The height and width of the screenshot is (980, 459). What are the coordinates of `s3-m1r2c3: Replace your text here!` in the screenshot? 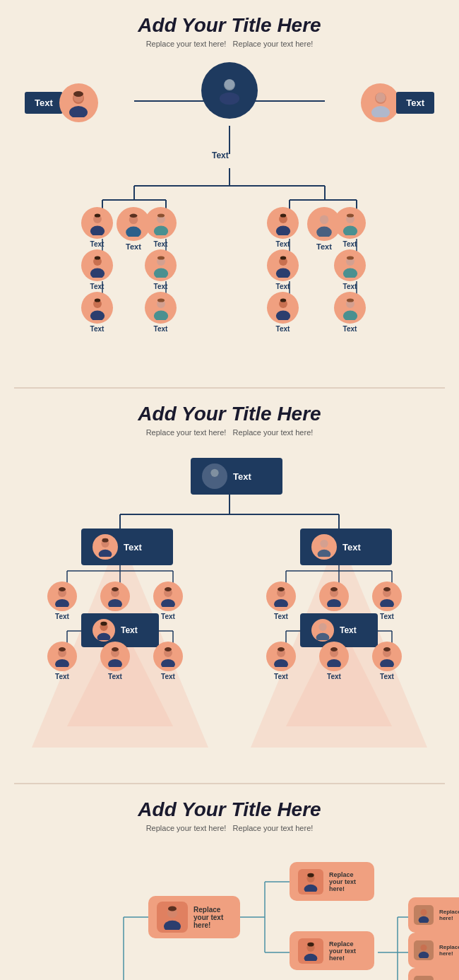 It's located at (434, 974).